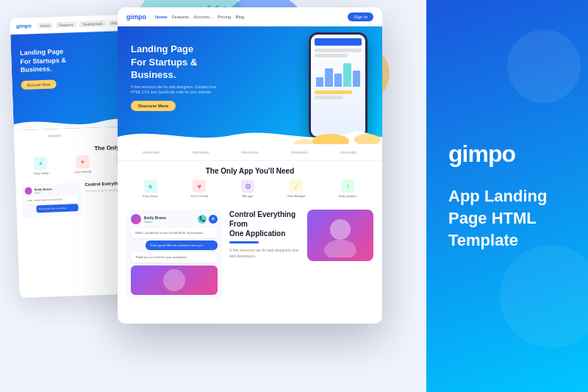 This screenshot has height=392, width=588. What do you see at coordinates (155, 222) in the screenshot?
I see `chat-status: Online` at bounding box center [155, 222].